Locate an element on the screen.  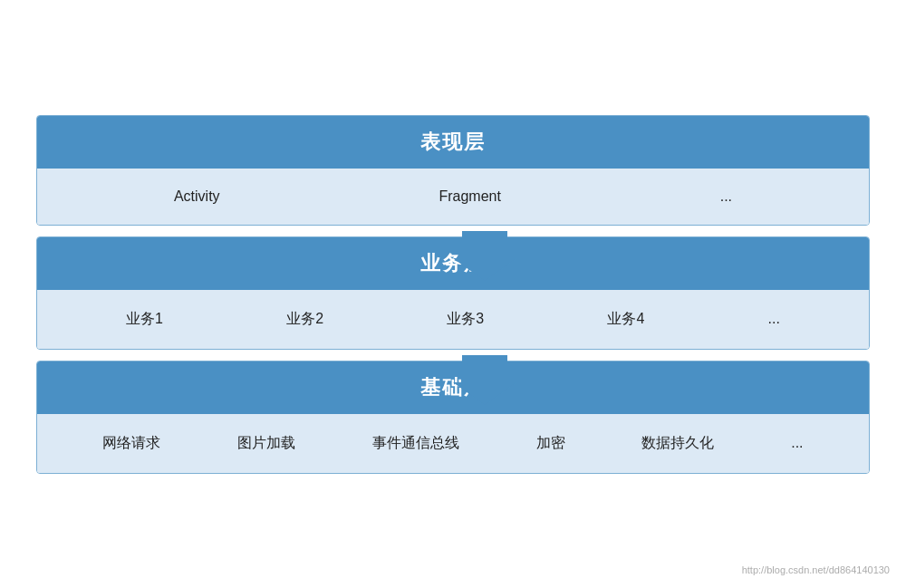
presentation-layer-title: 表现层 is located at coordinates (453, 141).